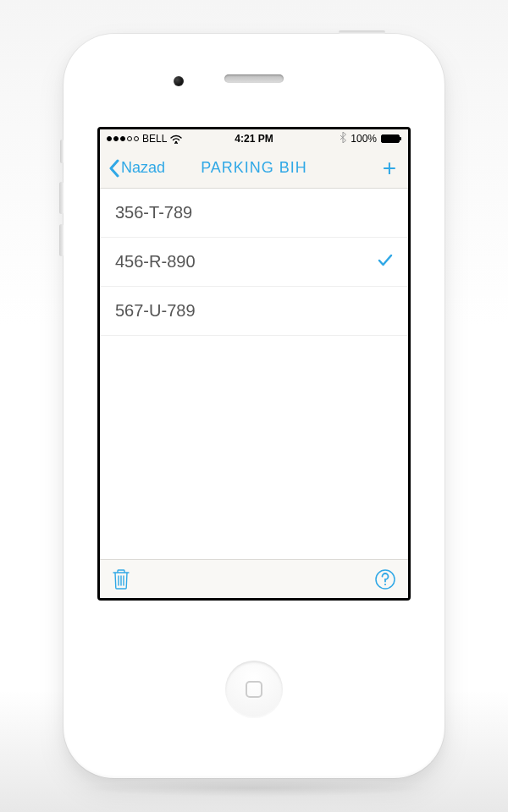  I want to click on list-item: 456-R-890, so click(254, 262).